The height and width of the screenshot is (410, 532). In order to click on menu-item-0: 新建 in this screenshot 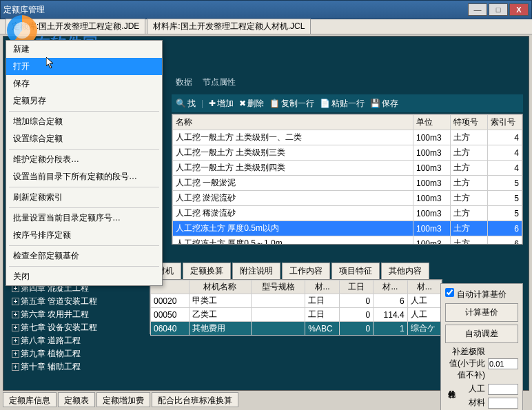, I will do `click(84, 50)`.